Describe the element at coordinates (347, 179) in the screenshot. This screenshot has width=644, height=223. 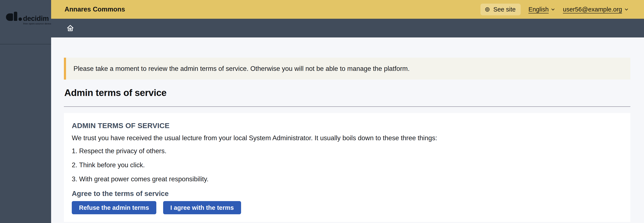
I see `tos-list-item: With great power comes great responsibil…` at that location.